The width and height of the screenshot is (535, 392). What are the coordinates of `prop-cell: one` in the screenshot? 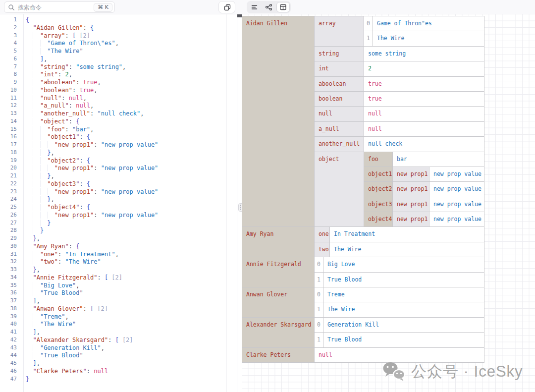 It's located at (322, 234).